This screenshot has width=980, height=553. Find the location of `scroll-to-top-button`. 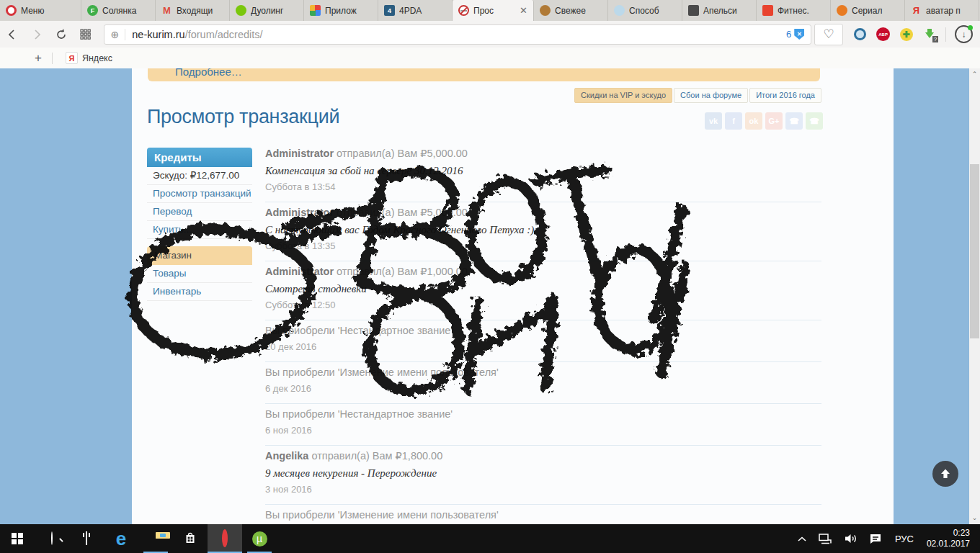

scroll-to-top-button is located at coordinates (945, 474).